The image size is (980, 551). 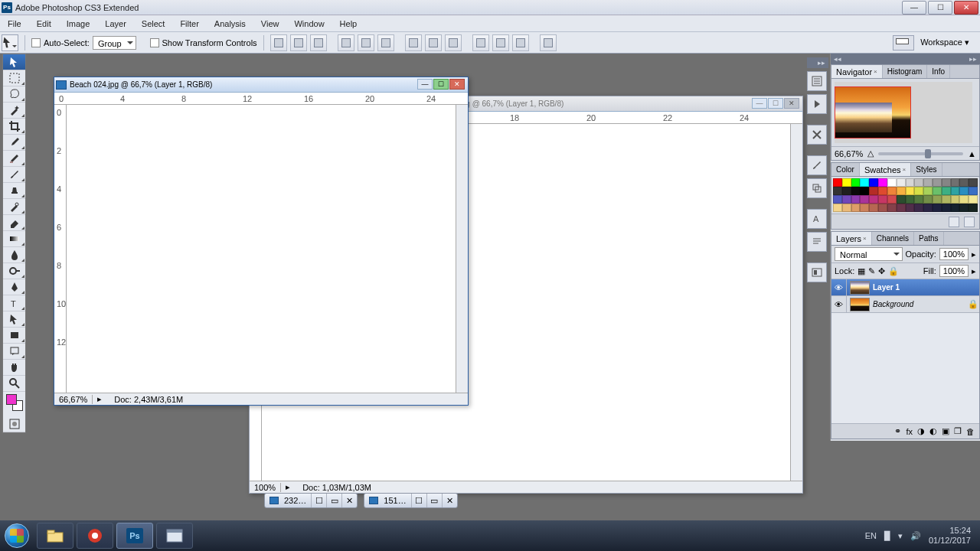 What do you see at coordinates (548, 43) in the screenshot?
I see `auto-align-icon` at bounding box center [548, 43].